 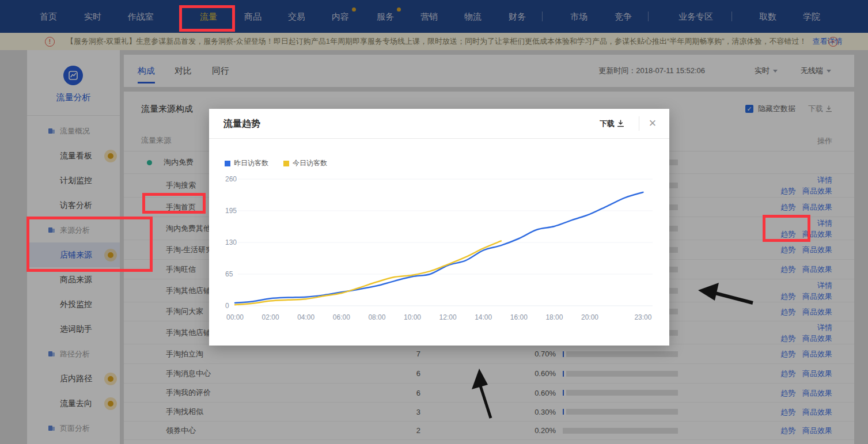 What do you see at coordinates (607, 124) in the screenshot?
I see `download-label: 下载` at bounding box center [607, 124].